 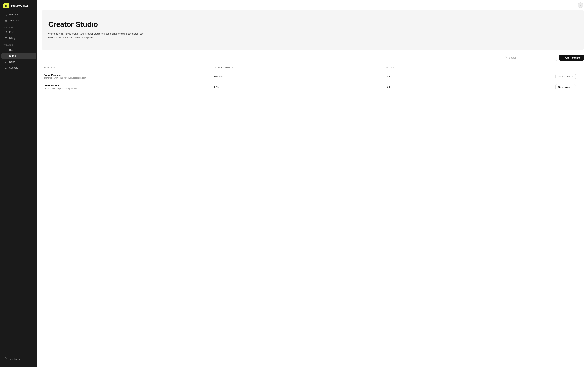 What do you see at coordinates (13, 68) in the screenshot?
I see `sidebar-item-label: Support` at bounding box center [13, 68].